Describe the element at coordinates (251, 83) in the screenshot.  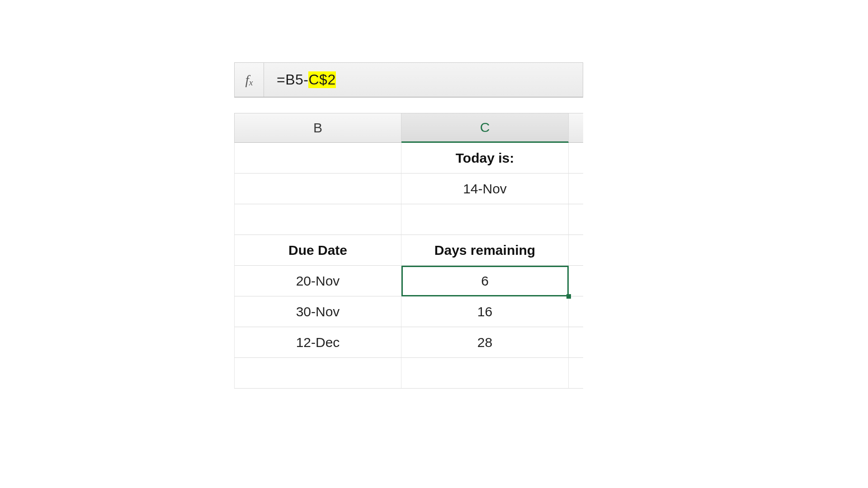
I see `fx-label-sub: x` at that location.